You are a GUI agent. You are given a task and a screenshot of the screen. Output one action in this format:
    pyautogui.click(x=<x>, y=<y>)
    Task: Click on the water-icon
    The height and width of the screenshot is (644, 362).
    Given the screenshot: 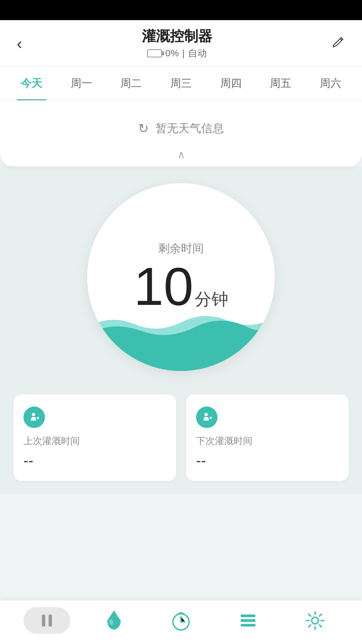 What is the action you would take?
    pyautogui.click(x=114, y=621)
    